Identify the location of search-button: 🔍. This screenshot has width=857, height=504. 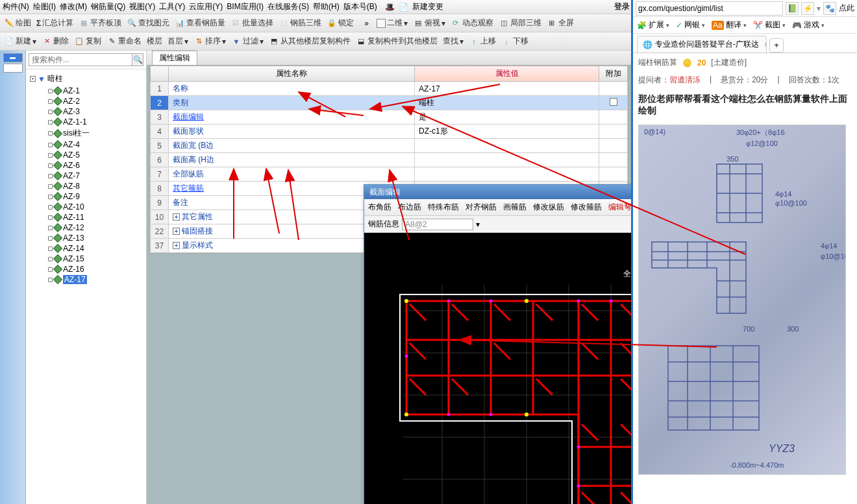
(138, 60).